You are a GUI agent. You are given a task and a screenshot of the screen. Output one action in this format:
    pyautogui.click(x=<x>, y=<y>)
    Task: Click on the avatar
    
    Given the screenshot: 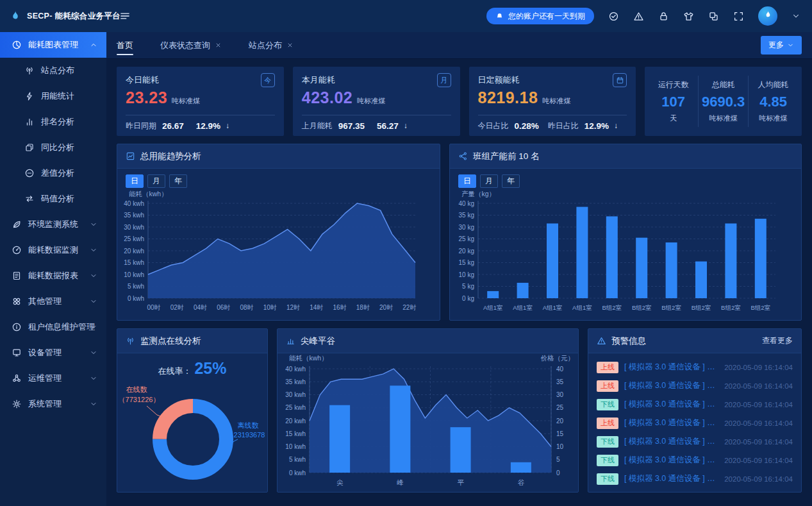 What is the action you would take?
    pyautogui.click(x=768, y=16)
    